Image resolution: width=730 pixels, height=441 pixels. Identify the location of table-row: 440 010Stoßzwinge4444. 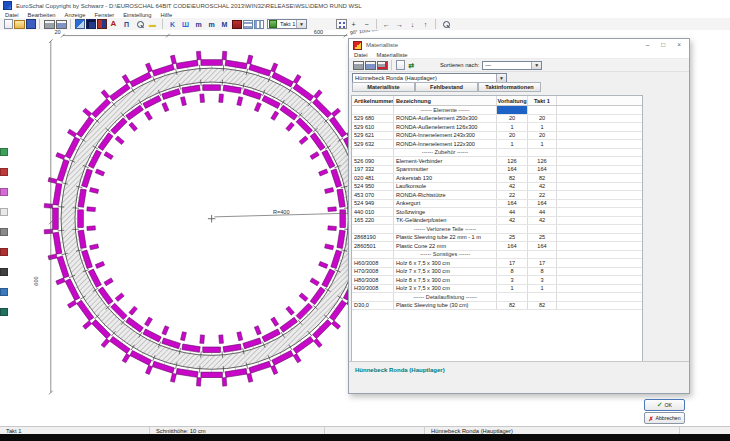
(497, 212).